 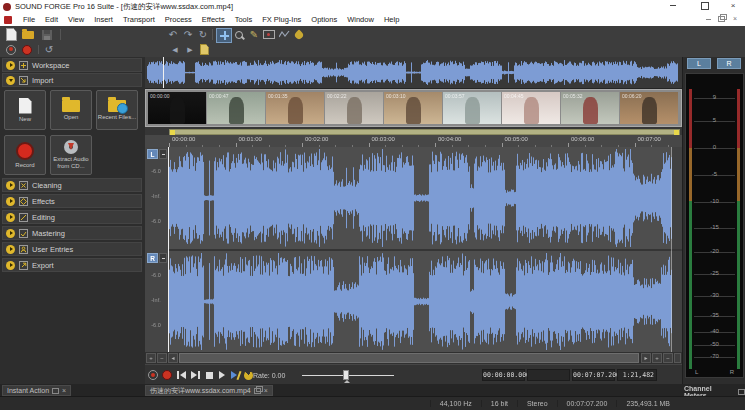 I want to click on repeat-icon: ↻, so click(x=203, y=34).